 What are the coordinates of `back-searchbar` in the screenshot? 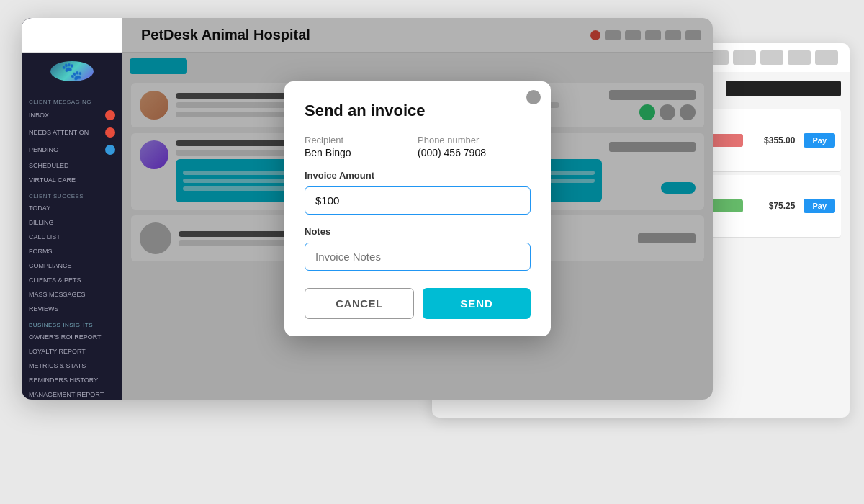 It's located at (783, 89).